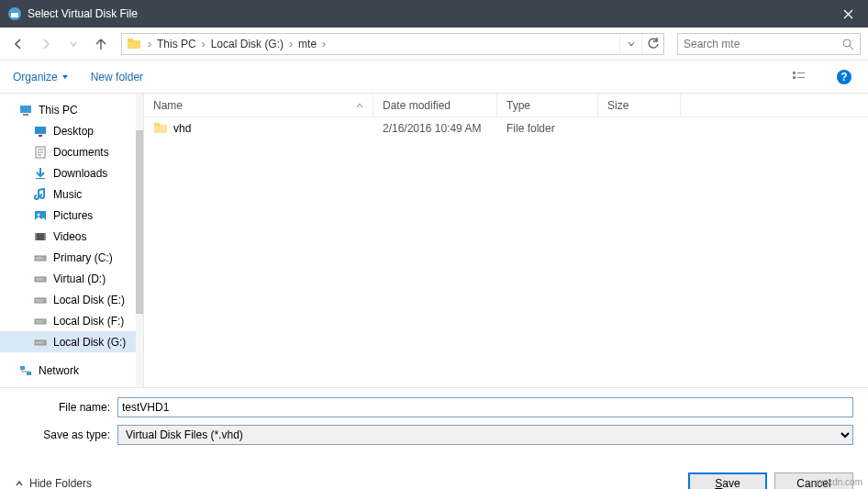 The image size is (868, 489). I want to click on search-input, so click(762, 44).